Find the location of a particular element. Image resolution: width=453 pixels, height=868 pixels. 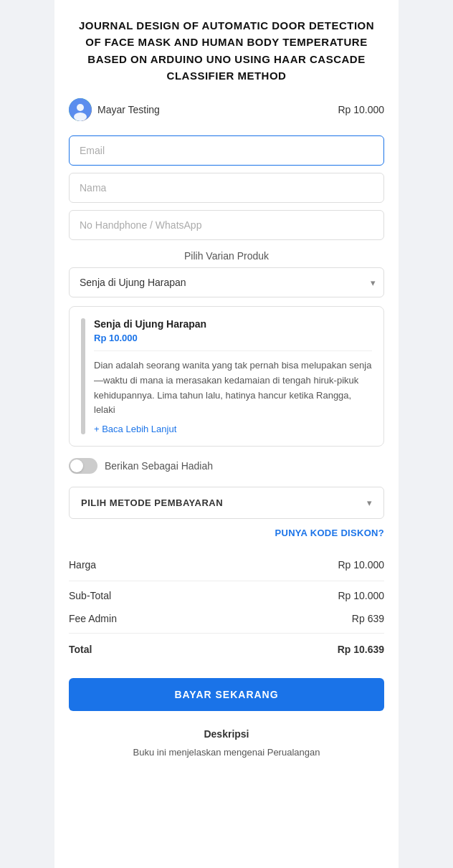

product-color-bar is located at coordinates (83, 376).